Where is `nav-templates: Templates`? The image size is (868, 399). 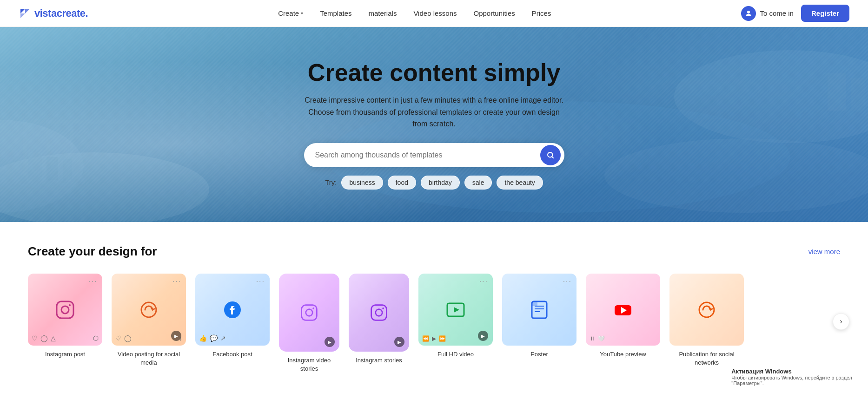
nav-templates: Templates is located at coordinates (336, 13).